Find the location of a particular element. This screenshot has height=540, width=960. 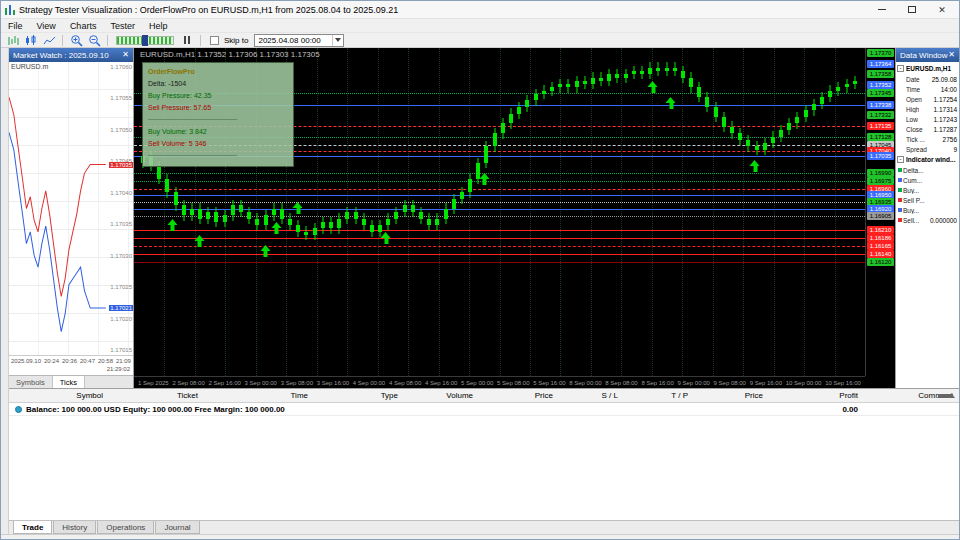

symbol-tree-node: - EURUSD.m,H1 is located at coordinates (928, 68).